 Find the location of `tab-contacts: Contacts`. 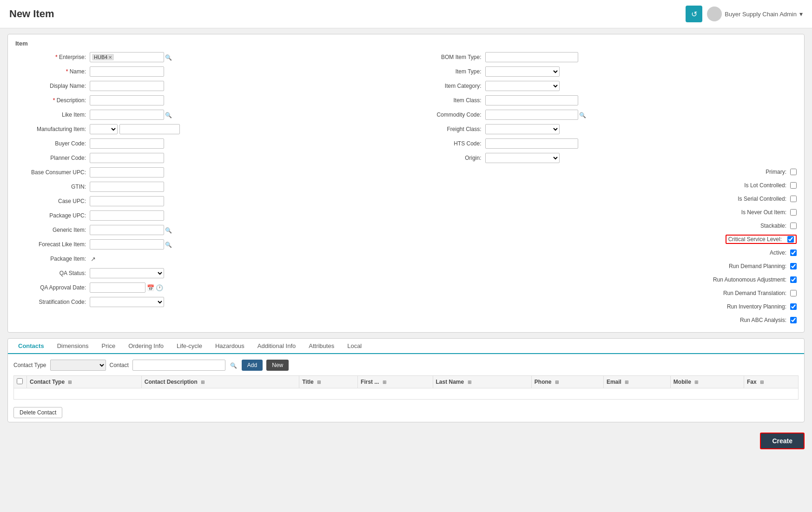

tab-contacts: Contacts is located at coordinates (31, 347).